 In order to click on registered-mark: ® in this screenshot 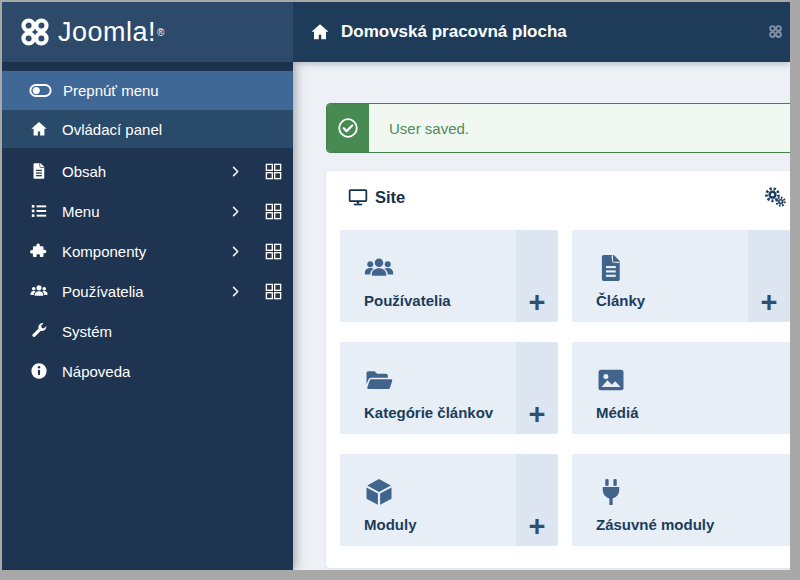, I will do `click(160, 32)`.